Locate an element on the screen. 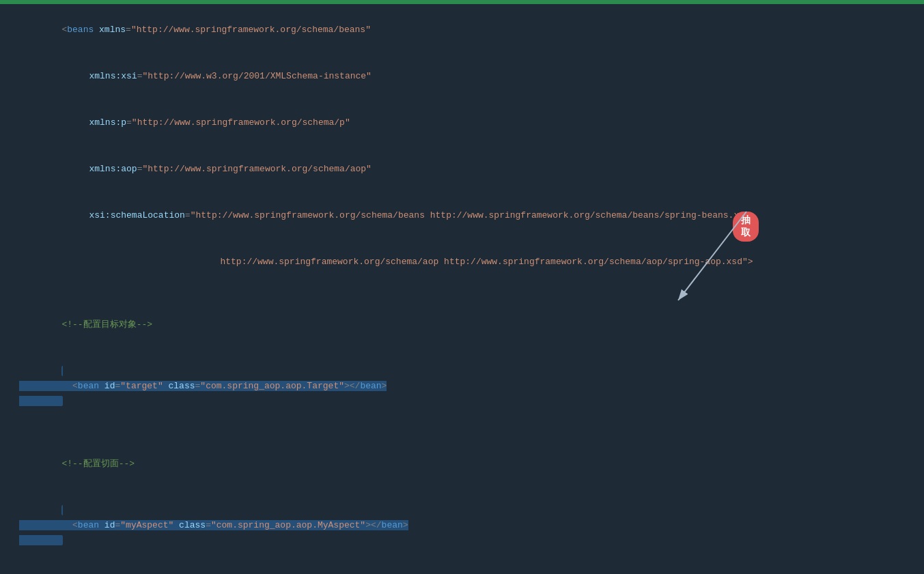 This screenshot has height=574, width=924. content-8: <!--配置目标对象--> is located at coordinates (468, 325).